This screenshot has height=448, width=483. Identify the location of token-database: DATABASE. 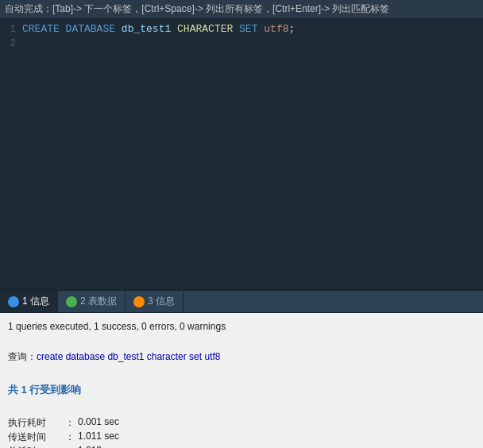
(94, 29).